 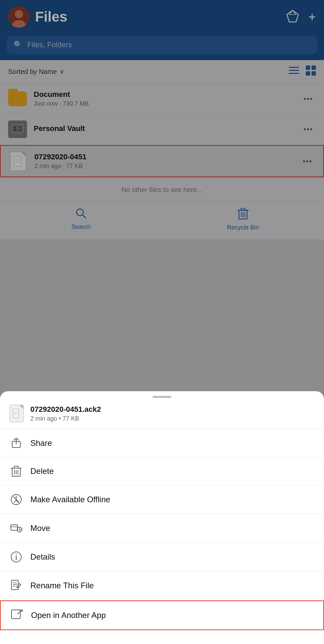 What do you see at coordinates (164, 129) in the screenshot?
I see `file-info-personal-vault: Personal Vault` at bounding box center [164, 129].